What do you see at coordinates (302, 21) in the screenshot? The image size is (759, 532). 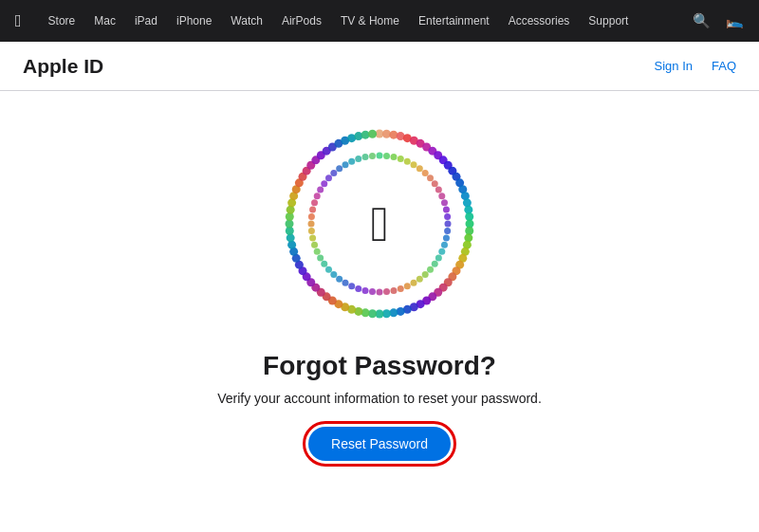 I see `nav-item-airpods: AirPods` at bounding box center [302, 21].